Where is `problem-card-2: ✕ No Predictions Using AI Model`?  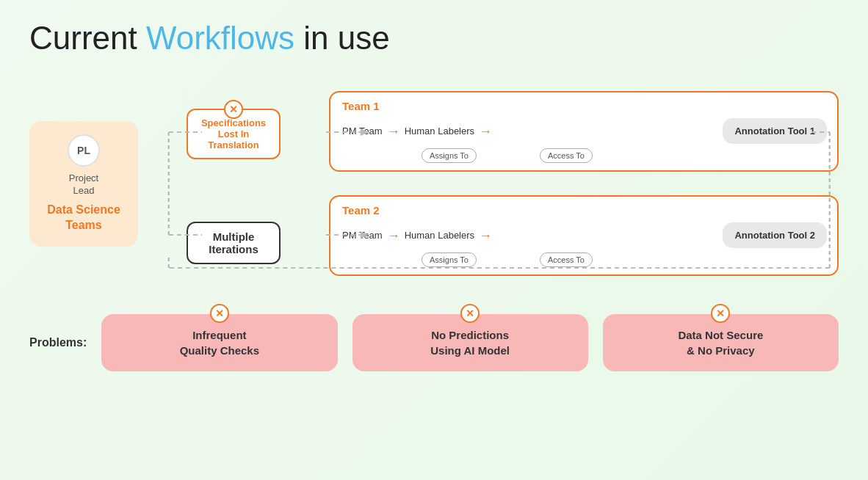
problem-card-2: ✕ No Predictions Using AI Model is located at coordinates (470, 343).